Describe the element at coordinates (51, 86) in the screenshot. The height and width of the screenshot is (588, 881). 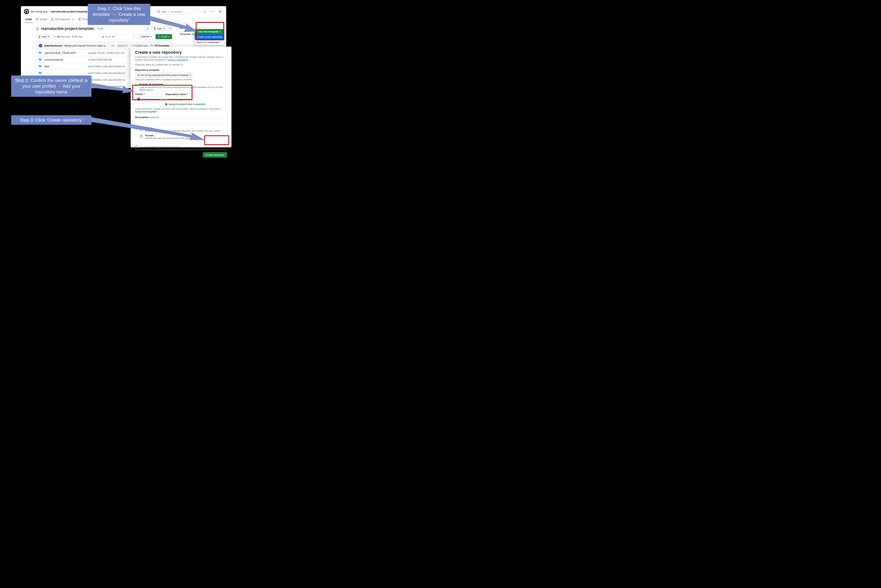
I see `annotation-step2: Step 2: Confirm the owner (default is yo…` at that location.